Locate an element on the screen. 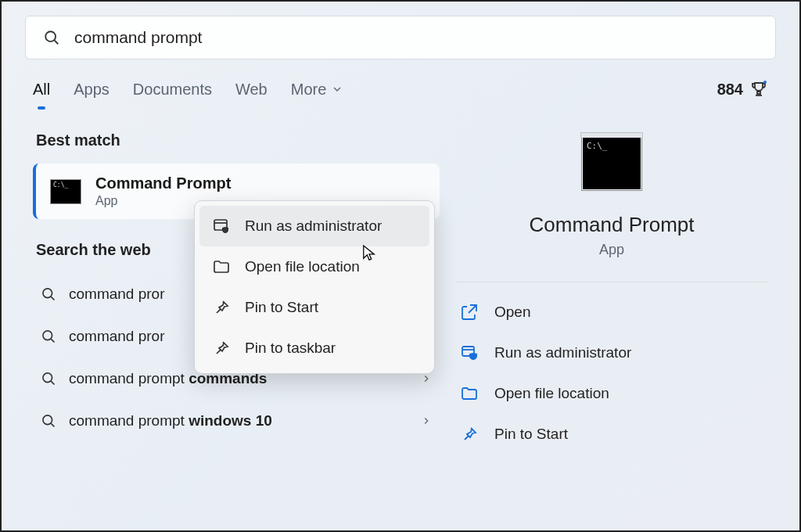  mouse-cursor is located at coordinates (369, 253).